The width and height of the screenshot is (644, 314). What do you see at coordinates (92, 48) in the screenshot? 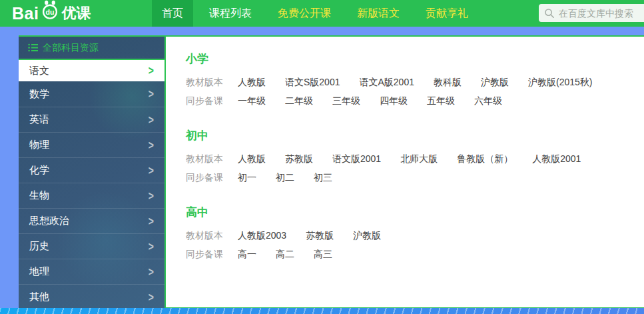
I see `sidebar-all-subjects-header: 全部科目资源` at bounding box center [92, 48].